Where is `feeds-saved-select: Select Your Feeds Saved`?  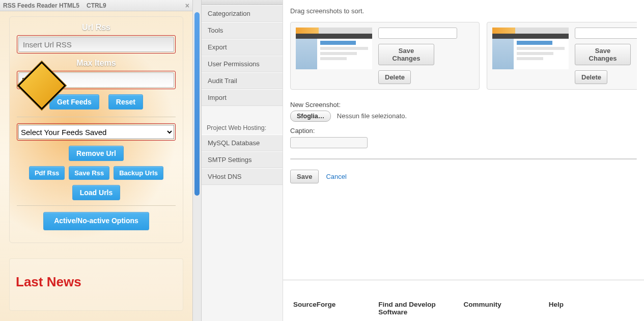 feeds-saved-select: Select Your Feeds Saved is located at coordinates (96, 132).